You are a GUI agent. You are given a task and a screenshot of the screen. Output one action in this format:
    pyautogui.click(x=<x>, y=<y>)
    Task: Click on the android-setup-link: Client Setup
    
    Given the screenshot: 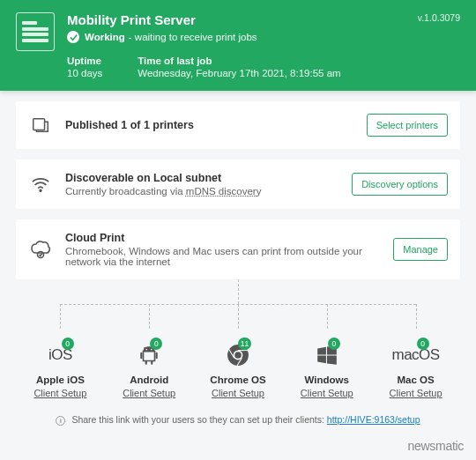 What is the action you would take?
    pyautogui.click(x=150, y=393)
    